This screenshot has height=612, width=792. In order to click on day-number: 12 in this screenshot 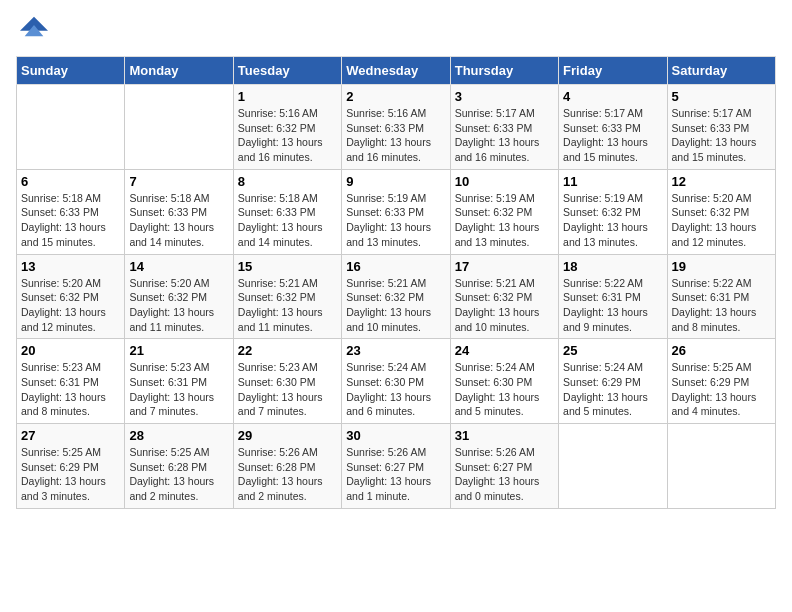, I will do `click(722, 182)`.